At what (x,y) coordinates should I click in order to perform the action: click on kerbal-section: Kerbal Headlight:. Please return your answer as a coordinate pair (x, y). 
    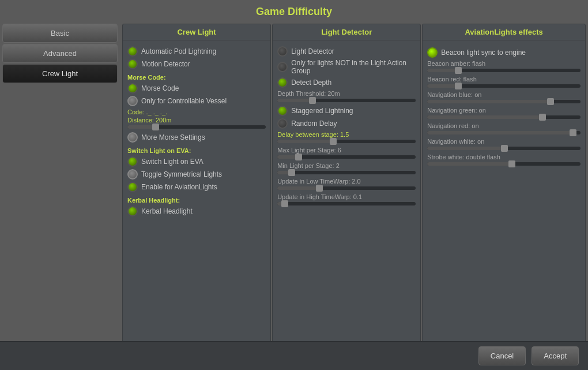
    Looking at the image, I should click on (197, 200).